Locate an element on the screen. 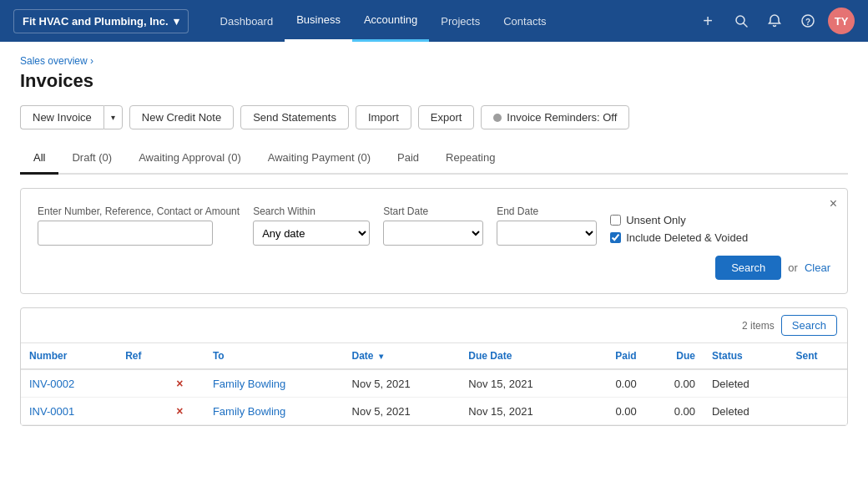  col-ref: Ref is located at coordinates (142, 356).